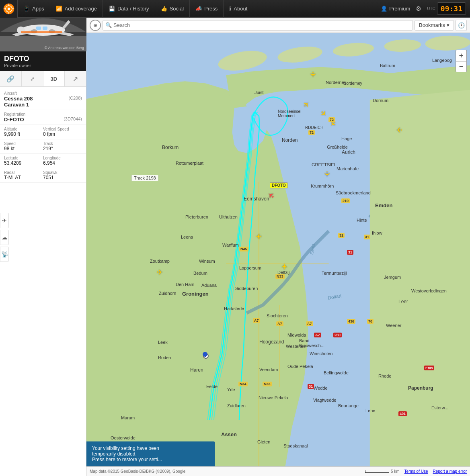  Describe the element at coordinates (164, 9) in the screenshot. I see `social-icon: 👍` at that location.